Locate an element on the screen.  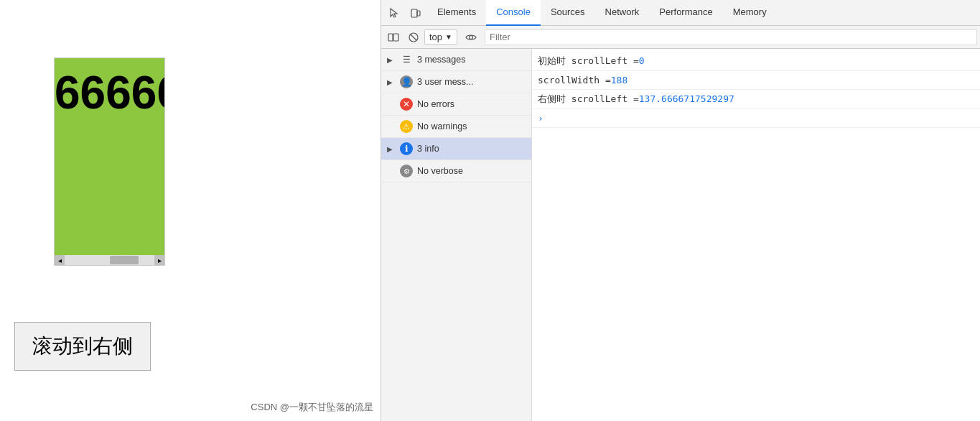
verbose-label: No verbose is located at coordinates (471, 171).